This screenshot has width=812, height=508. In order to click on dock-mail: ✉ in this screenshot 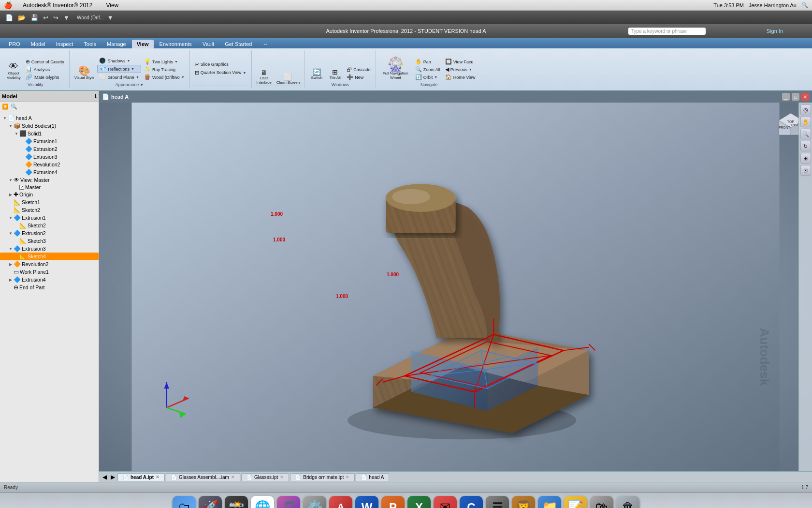, I will do `click(445, 502)`.